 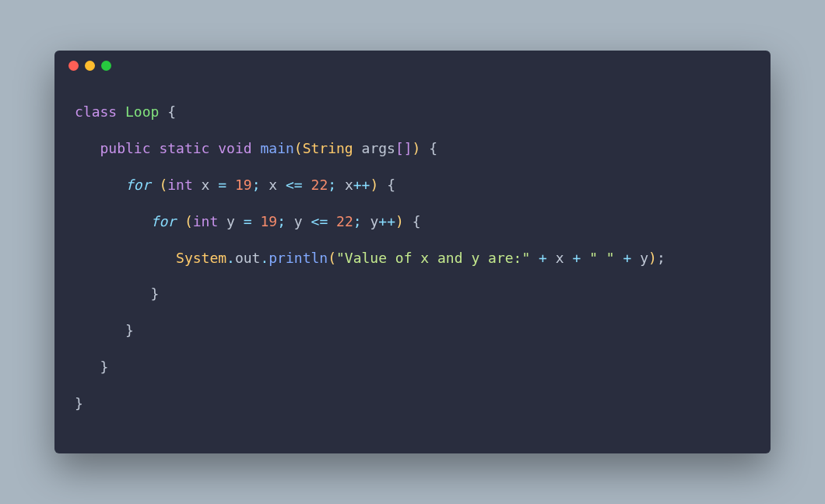 I want to click on close-icon, so click(x=73, y=65).